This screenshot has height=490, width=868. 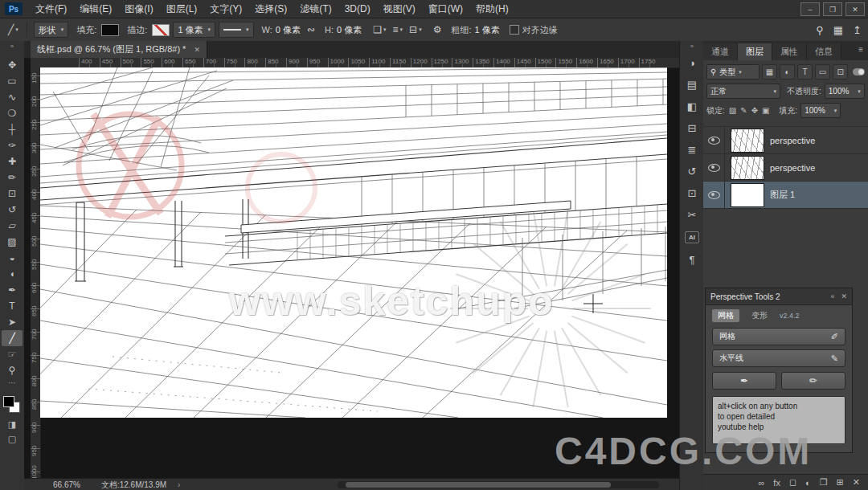 What do you see at coordinates (138, 9) in the screenshot?
I see `menu-item-2: 图像(I)` at bounding box center [138, 9].